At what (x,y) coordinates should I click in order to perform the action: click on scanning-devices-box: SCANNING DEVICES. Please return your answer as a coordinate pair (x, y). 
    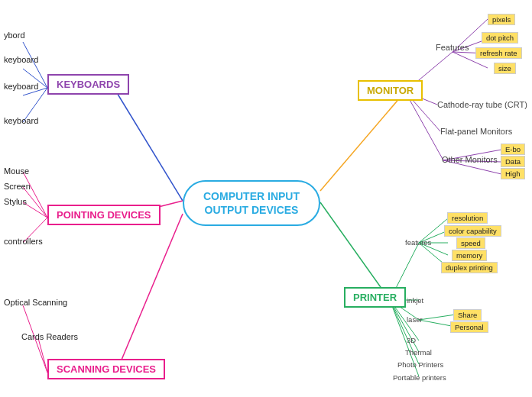
    Looking at the image, I should click on (106, 370).